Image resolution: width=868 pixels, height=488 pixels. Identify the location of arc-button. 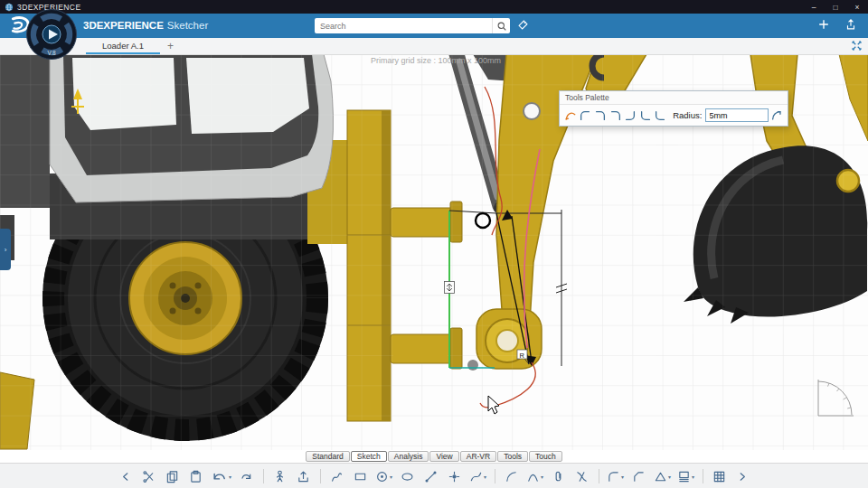
(512, 476).